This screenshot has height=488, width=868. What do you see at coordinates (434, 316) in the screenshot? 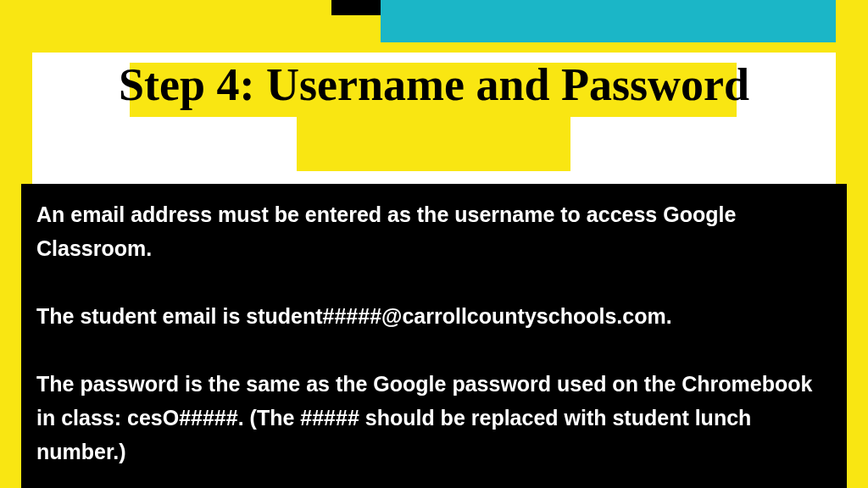
I see `paragraph-2: The student email is student#####@carrol…` at bounding box center [434, 316].